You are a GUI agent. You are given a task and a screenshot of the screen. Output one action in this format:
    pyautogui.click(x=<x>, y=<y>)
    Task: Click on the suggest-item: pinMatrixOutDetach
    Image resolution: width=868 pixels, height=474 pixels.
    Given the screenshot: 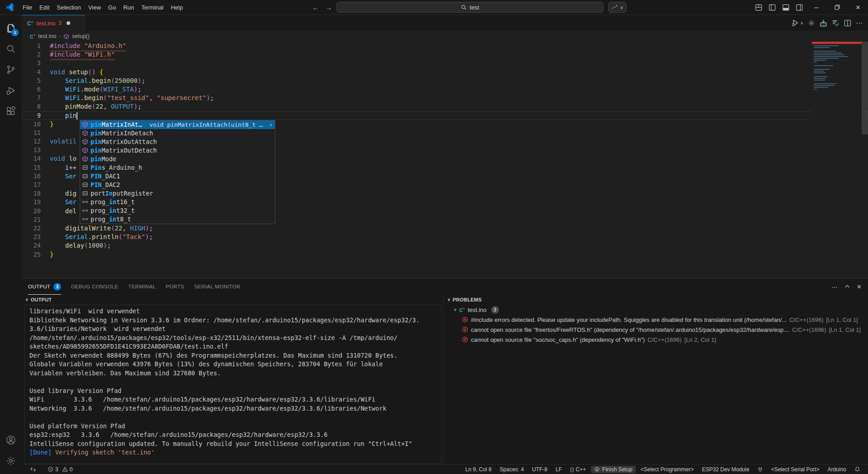 What is the action you would take?
    pyautogui.click(x=177, y=150)
    